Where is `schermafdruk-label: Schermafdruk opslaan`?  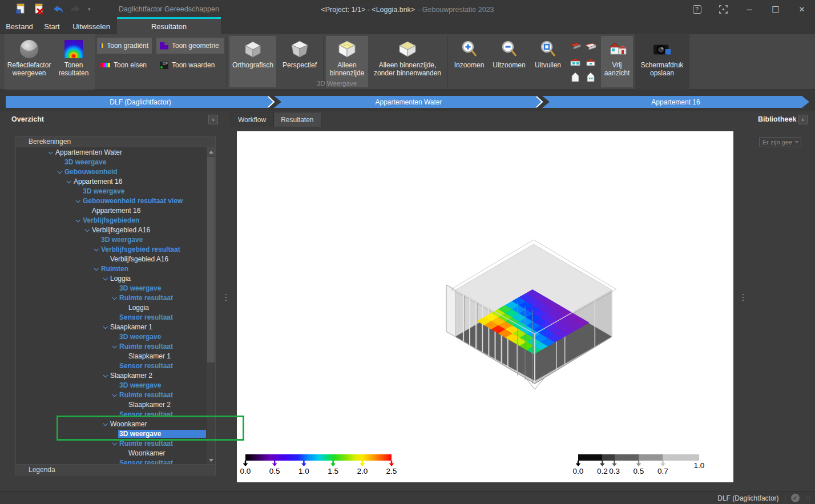 schermafdruk-label: Schermafdruk opslaan is located at coordinates (662, 69).